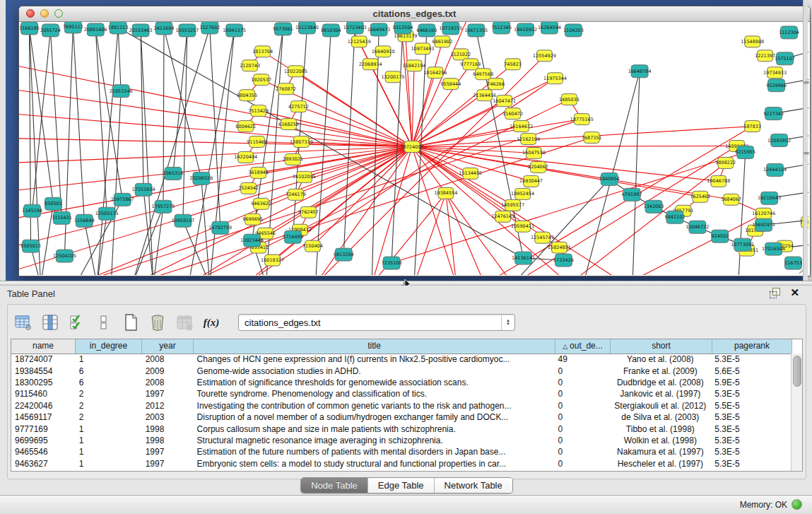  What do you see at coordinates (718, 181) in the screenshot?
I see `graph-node-yellow: 19046788` at bounding box center [718, 181].